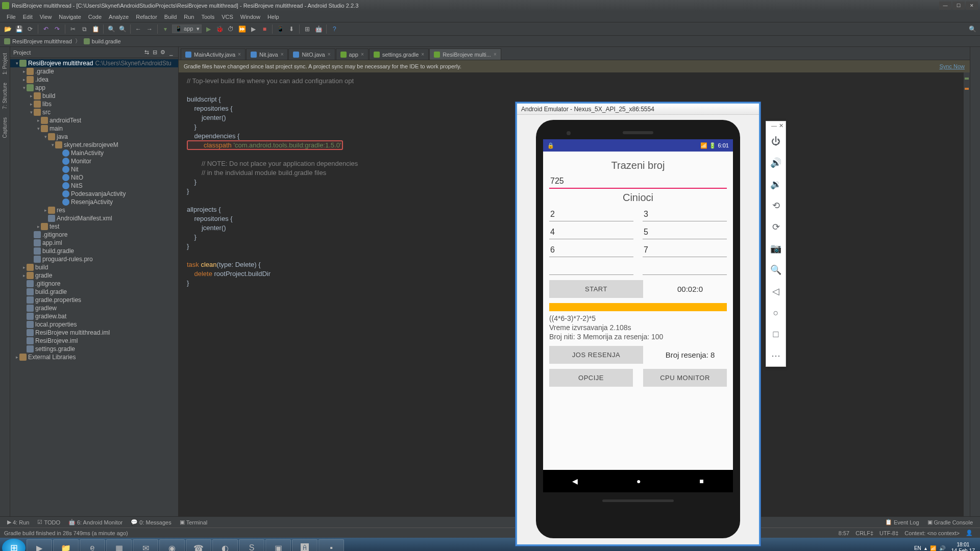 The image size is (980, 551). What do you see at coordinates (57, 29) in the screenshot?
I see `redo-icon: ↷` at bounding box center [57, 29].